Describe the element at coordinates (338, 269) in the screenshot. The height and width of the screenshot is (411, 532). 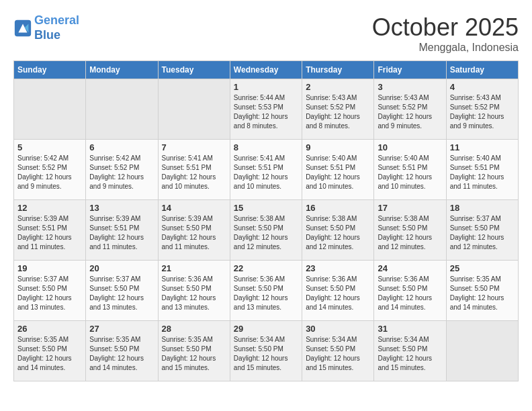
I see `day-number: 23` at that location.